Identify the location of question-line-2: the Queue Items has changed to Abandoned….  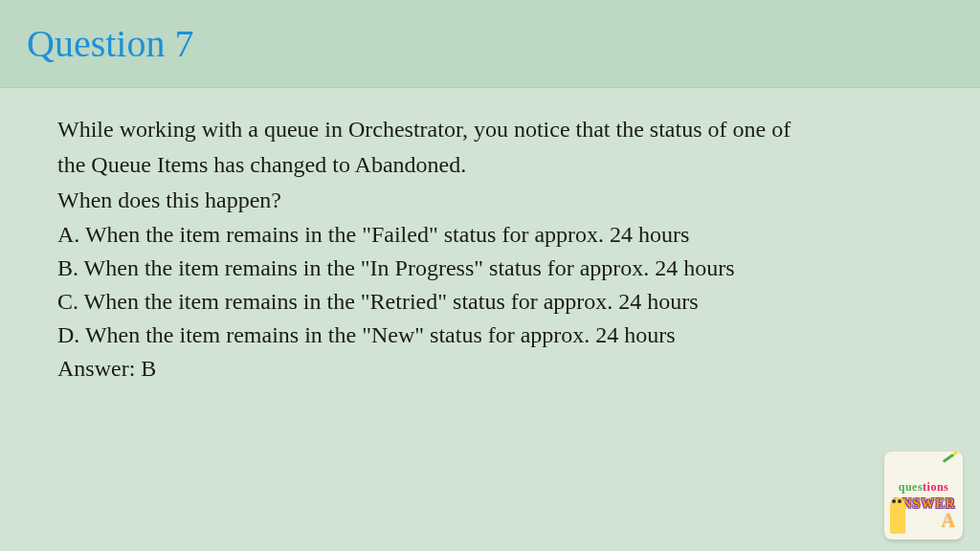
(490, 165).